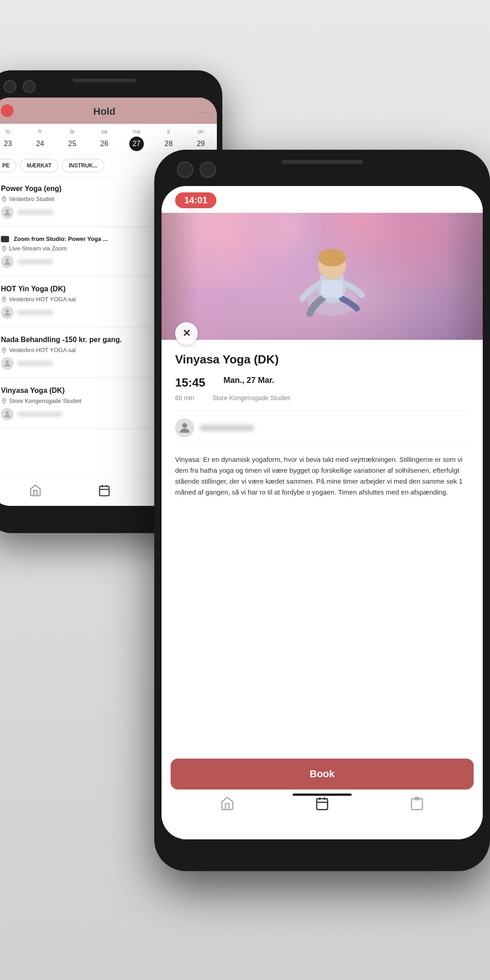  I want to click on calendar-day: to 23, so click(12, 140).